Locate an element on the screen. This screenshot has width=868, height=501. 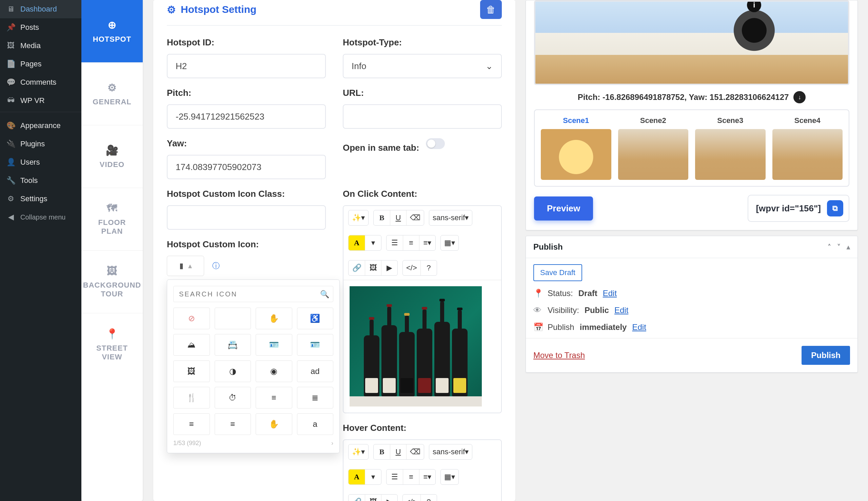
panel-collapse-button: ▴ is located at coordinates (848, 247).